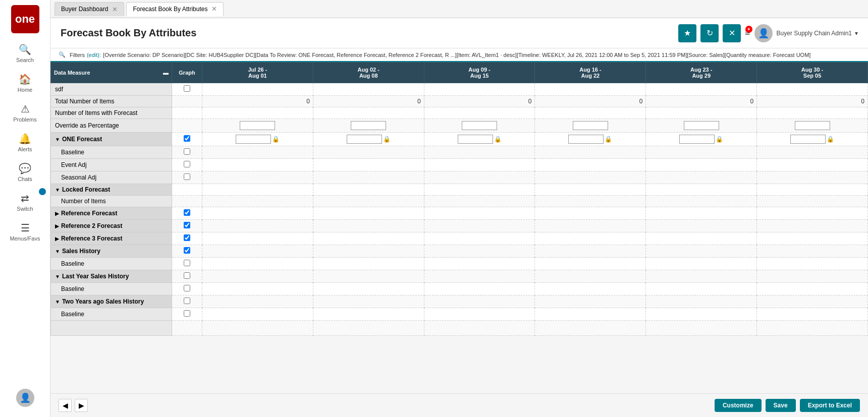 This screenshot has width=868, height=417. Describe the element at coordinates (214, 9) in the screenshot. I see `tab-close-forecast-book: ✕` at that location.